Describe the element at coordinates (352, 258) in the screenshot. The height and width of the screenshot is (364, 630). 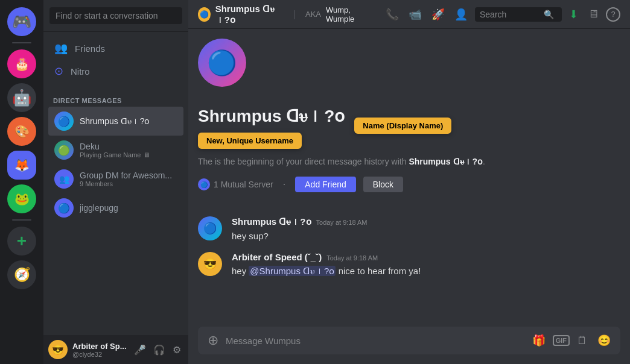
I see `message-timestamp-2: Today at 9:18 AM` at that location.